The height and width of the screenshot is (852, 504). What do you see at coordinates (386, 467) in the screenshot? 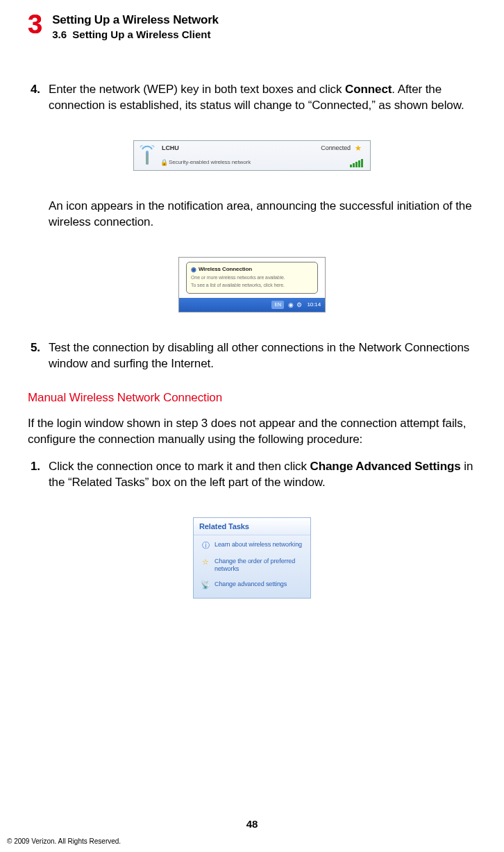
I see `bold-term: Change Advanced Settings` at bounding box center [386, 467].